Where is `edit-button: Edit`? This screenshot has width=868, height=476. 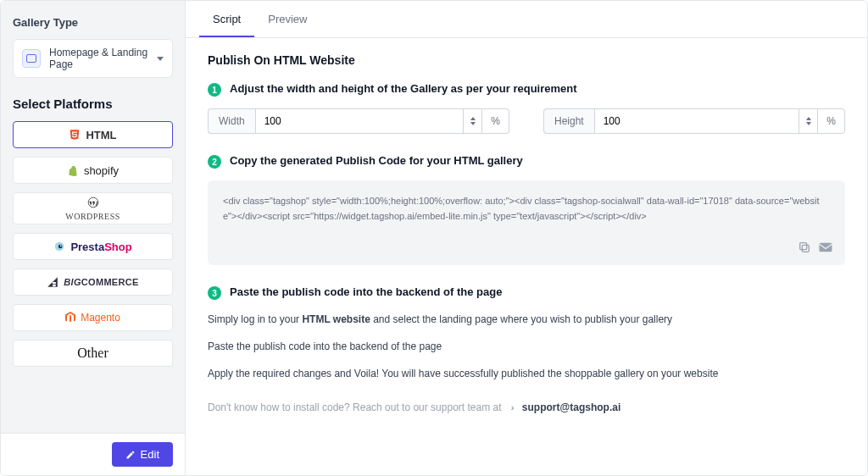
edit-button: Edit is located at coordinates (142, 454).